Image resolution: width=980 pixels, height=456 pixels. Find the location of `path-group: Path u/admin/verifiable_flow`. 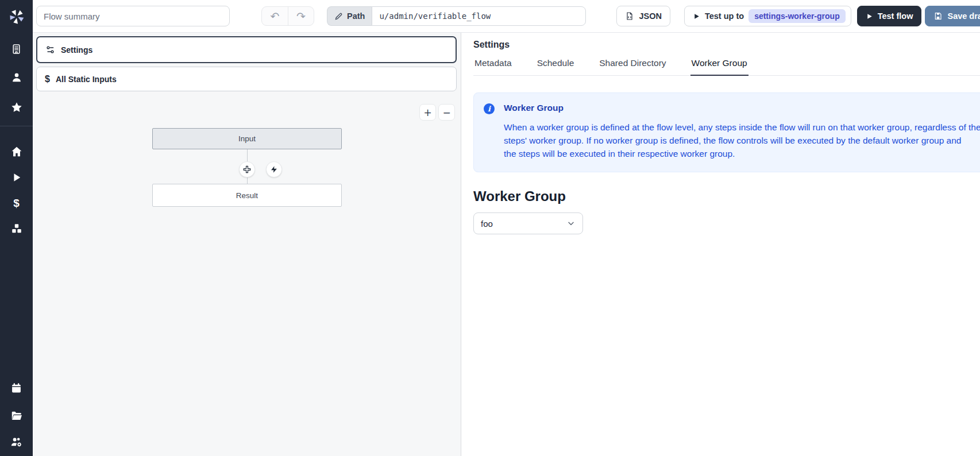

path-group: Path u/admin/verifiable_flow is located at coordinates (456, 16).